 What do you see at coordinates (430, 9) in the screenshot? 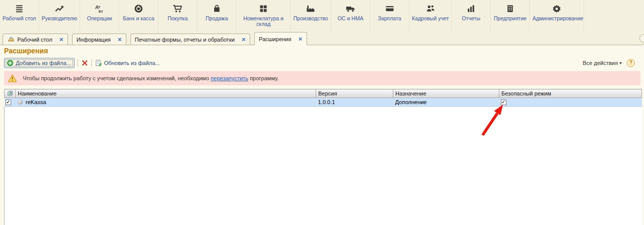
I see `people-icon` at bounding box center [430, 9].